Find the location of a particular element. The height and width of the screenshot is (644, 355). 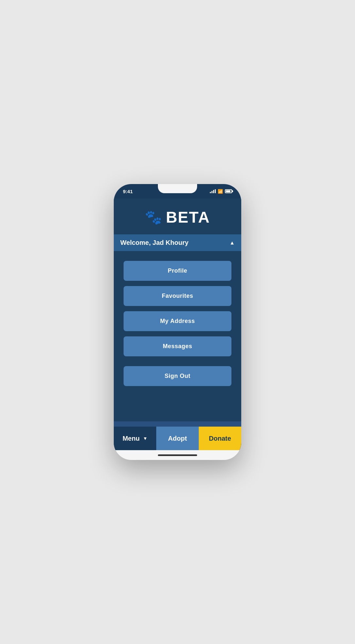

favourites-button: Favourites is located at coordinates (178, 296).